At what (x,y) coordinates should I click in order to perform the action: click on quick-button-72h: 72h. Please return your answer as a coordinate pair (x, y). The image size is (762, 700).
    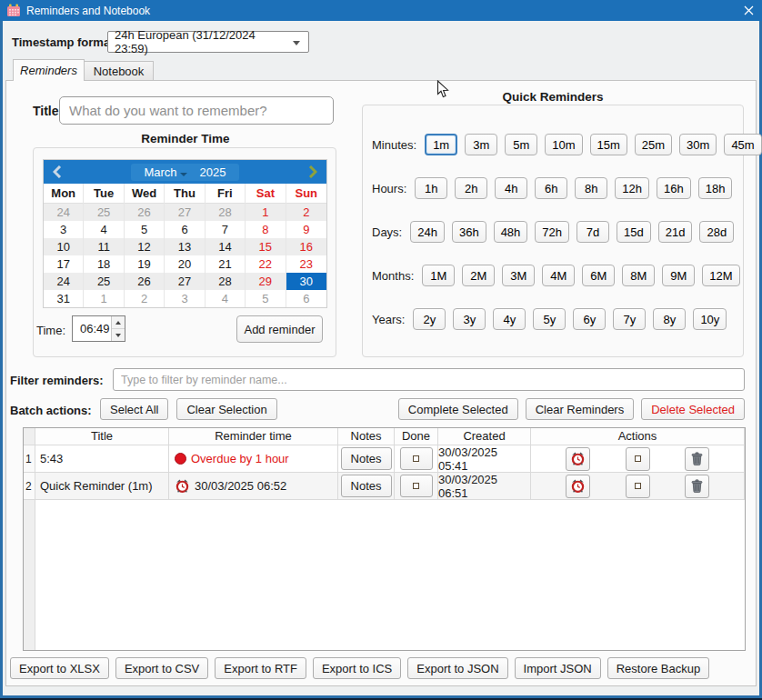
    Looking at the image, I should click on (552, 232).